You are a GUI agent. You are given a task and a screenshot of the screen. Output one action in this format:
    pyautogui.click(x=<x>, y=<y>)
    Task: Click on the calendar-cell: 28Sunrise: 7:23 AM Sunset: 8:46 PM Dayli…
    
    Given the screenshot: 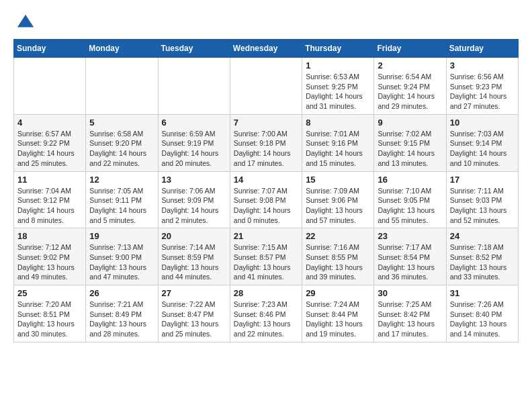 What is the action you would take?
    pyautogui.click(x=266, y=314)
    